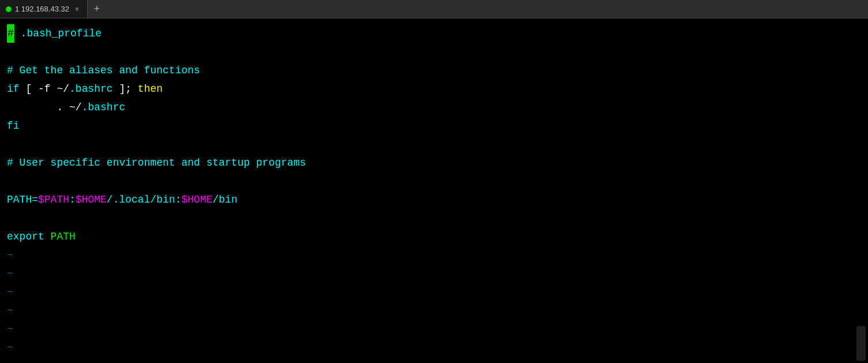  Describe the element at coordinates (44, 9) in the screenshot. I see `tab-1: 1 192.168.43.32 ×` at that location.